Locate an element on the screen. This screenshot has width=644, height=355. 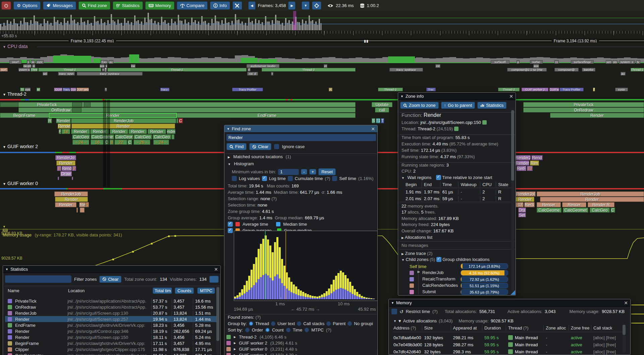
col-call-stack: Call stack is located at coordinates (608, 328).